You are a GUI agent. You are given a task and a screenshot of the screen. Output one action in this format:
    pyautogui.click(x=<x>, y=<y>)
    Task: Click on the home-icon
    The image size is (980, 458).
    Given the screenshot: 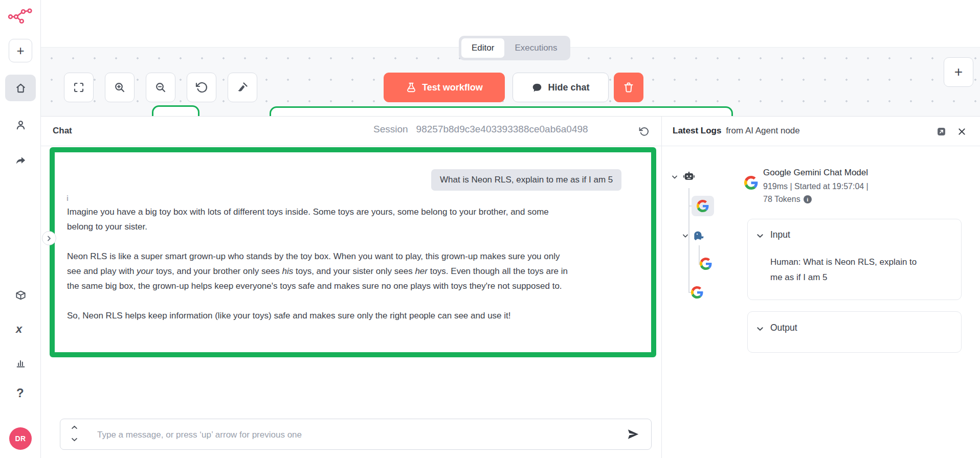 What is the action you would take?
    pyautogui.click(x=20, y=88)
    